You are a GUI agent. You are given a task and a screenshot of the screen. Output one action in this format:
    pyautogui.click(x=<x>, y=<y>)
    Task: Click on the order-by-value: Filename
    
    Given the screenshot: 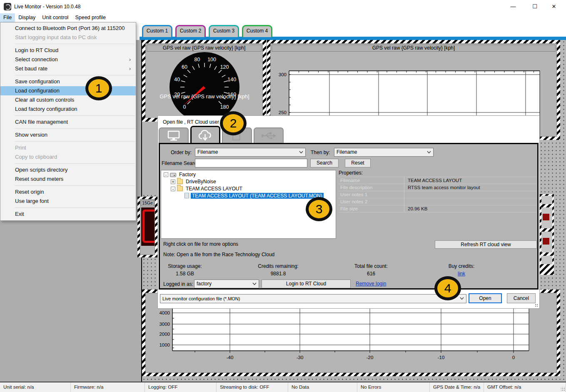 What is the action you would take?
    pyautogui.click(x=207, y=152)
    